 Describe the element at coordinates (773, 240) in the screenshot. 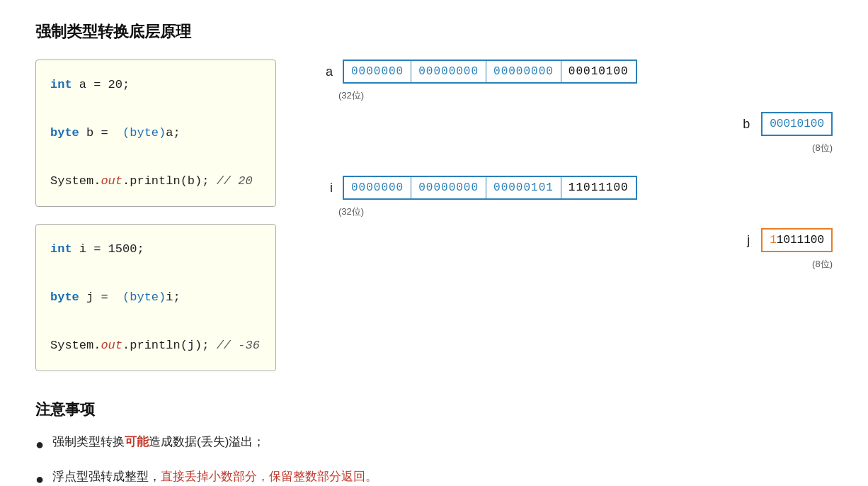

I see `j-first-bit: 1` at that location.